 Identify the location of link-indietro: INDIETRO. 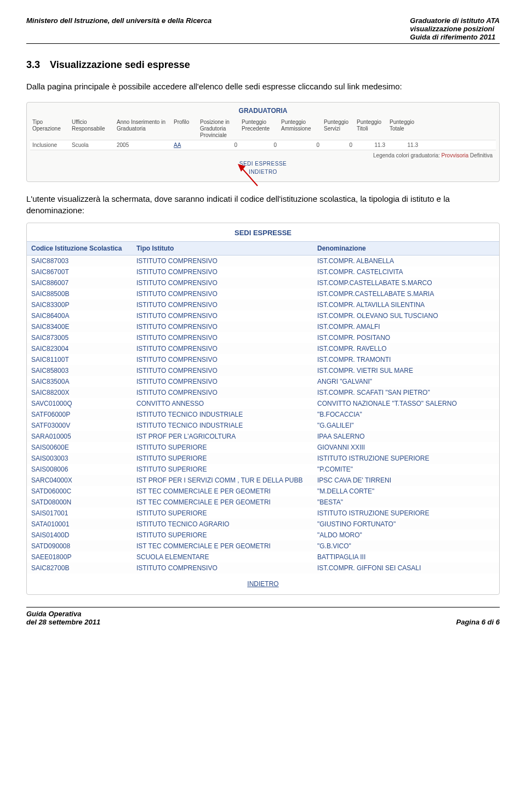
(263, 172).